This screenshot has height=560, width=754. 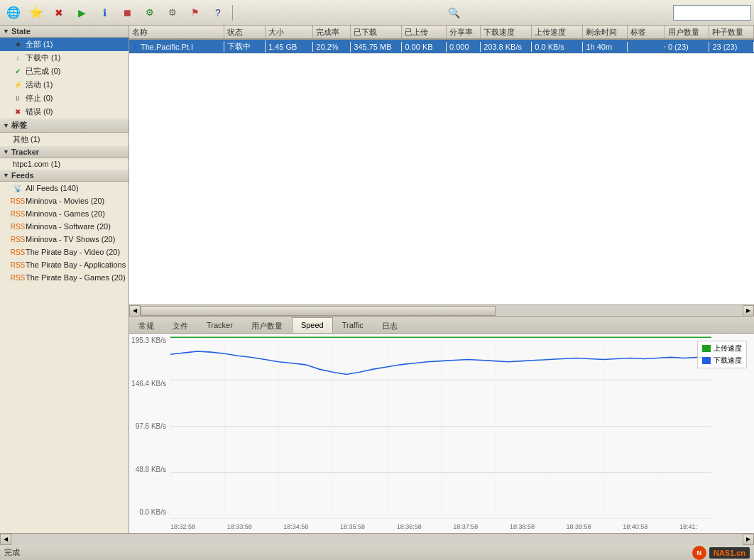 What do you see at coordinates (687, 47) in the screenshot?
I see `torrent-peers-cell: 0 (23)` at bounding box center [687, 47].